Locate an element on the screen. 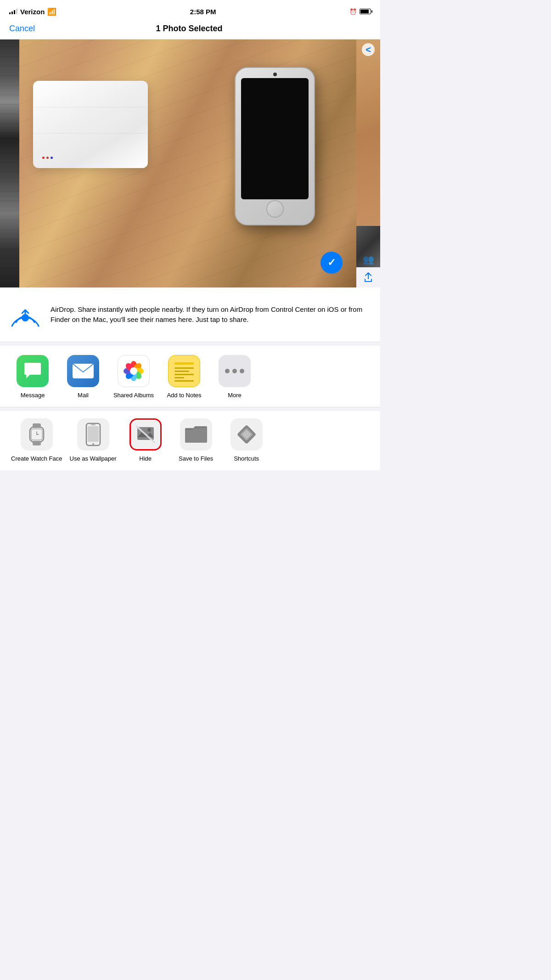  back-arrow-button: < is located at coordinates (368, 50).